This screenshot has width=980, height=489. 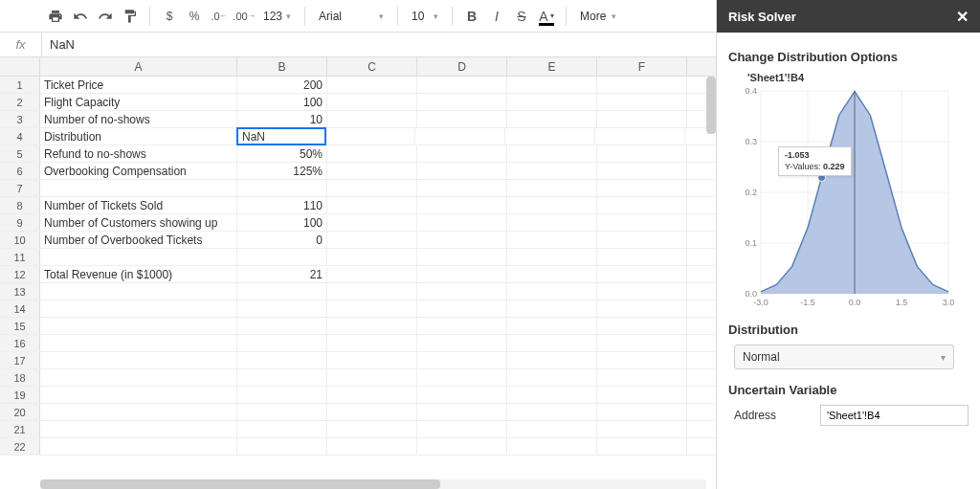 What do you see at coordinates (642, 67) in the screenshot?
I see `col-header-f: F` at bounding box center [642, 67].